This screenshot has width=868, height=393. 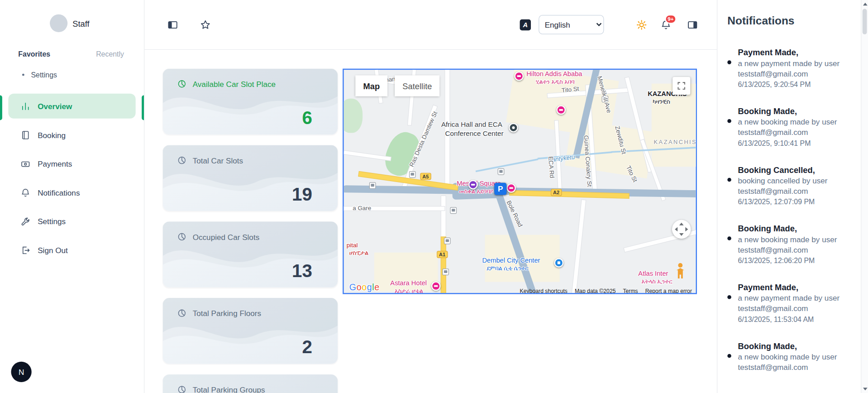 What do you see at coordinates (795, 287) in the screenshot?
I see `notification-title: Payment Made,` at bounding box center [795, 287].